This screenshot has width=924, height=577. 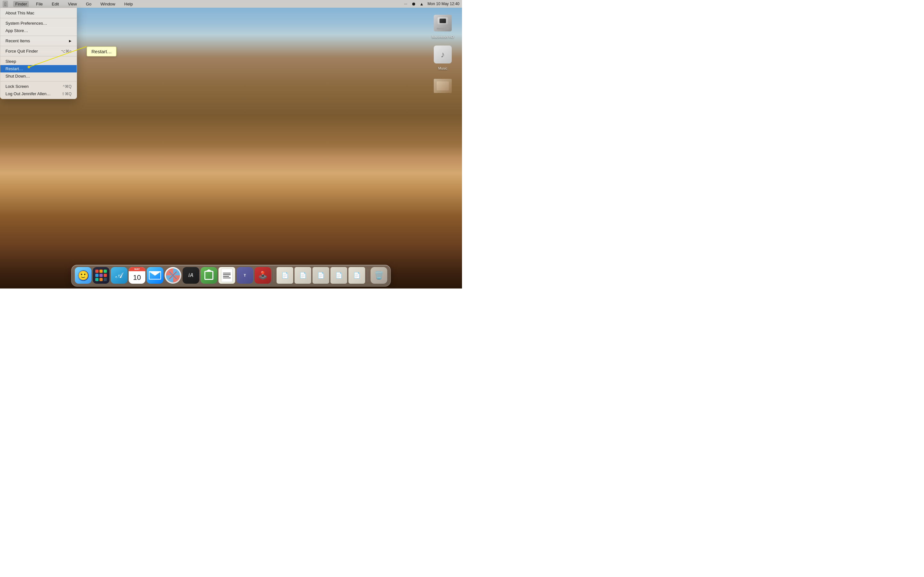 I want to click on dock-joystick: 🕹️, so click(x=263, y=276).